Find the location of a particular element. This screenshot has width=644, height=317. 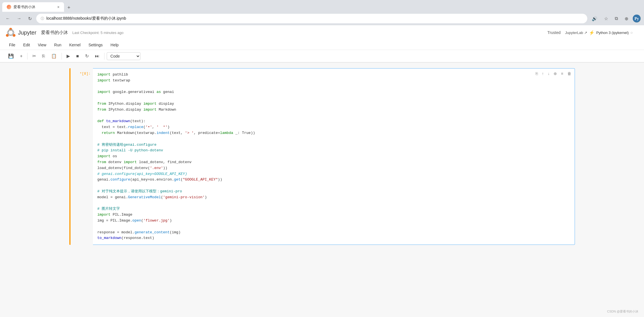

copy-cell-button: ⎘ is located at coordinates (44, 56).